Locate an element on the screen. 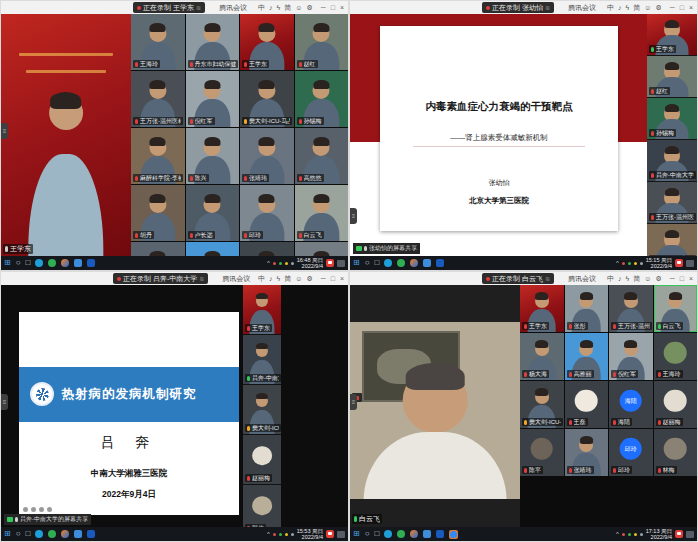  participant-tile: 麻醉科学院-李艳 麻醉科学院-李艳 is located at coordinates (672, 240).